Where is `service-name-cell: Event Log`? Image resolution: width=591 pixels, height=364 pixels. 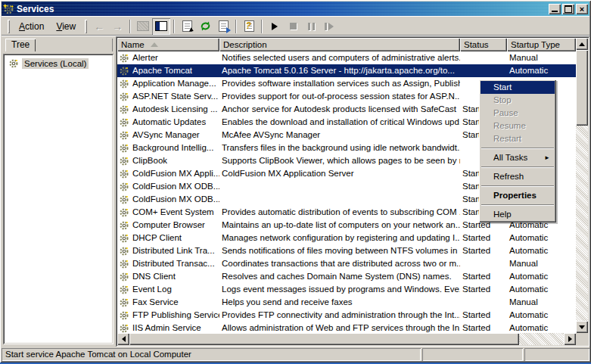 service-name-cell: Event Log is located at coordinates (168, 289).